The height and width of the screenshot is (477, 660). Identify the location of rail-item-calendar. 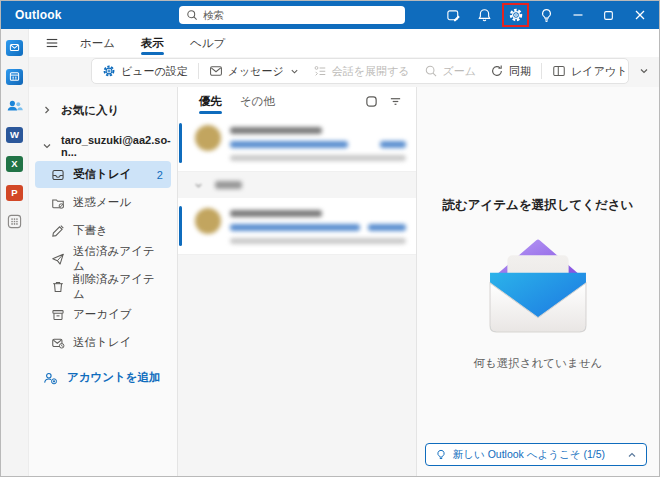
(15, 76).